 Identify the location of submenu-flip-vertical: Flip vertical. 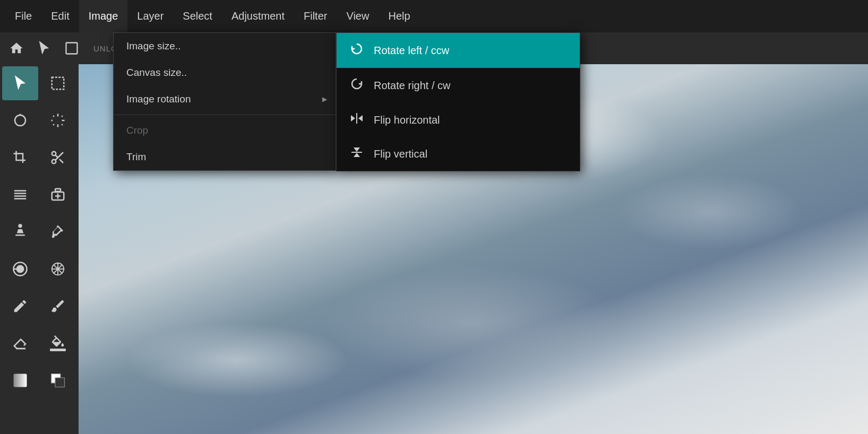
(458, 154).